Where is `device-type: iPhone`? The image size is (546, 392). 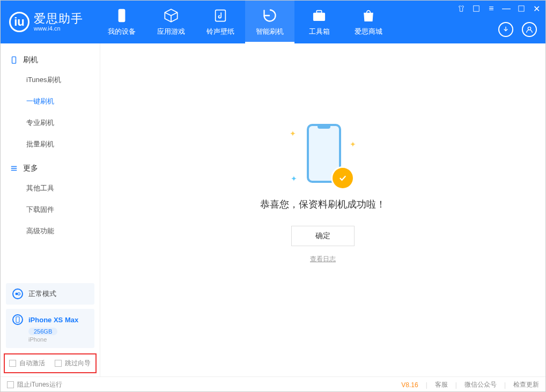
device-type: iPhone is located at coordinates (29, 339).